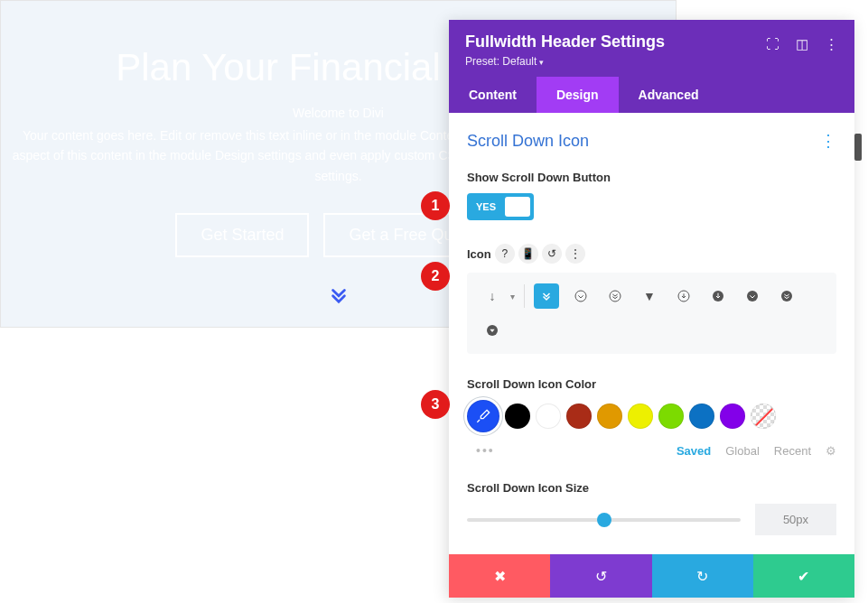 The width and height of the screenshot is (868, 603). I want to click on color-picker-eyedropper, so click(483, 416).